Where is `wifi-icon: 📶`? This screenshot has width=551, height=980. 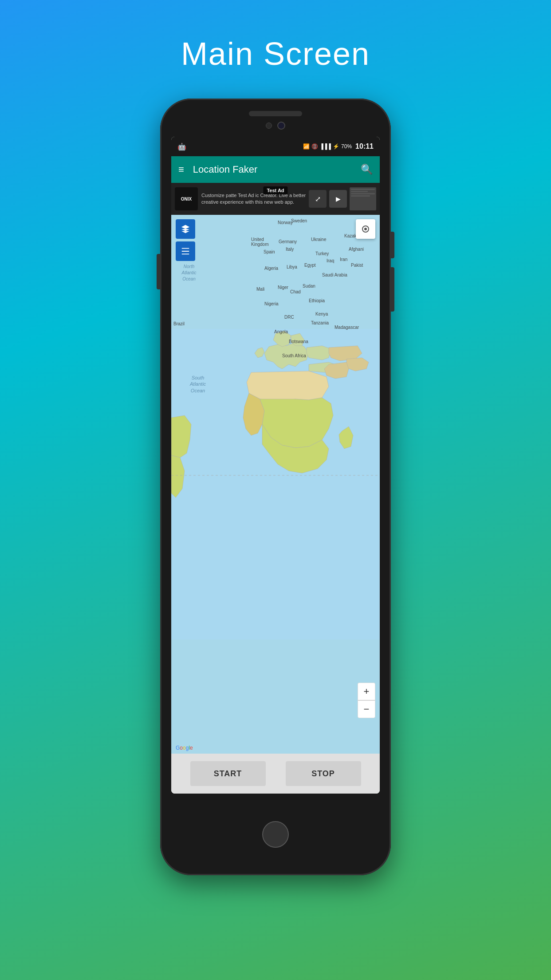
wifi-icon: 📶 is located at coordinates (306, 146).